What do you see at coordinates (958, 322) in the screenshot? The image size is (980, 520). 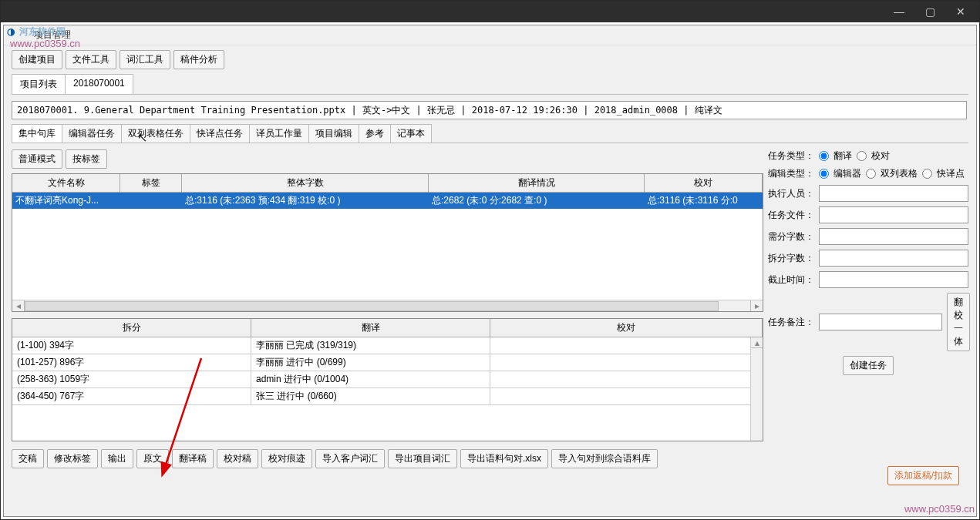 I see `review-one-button: 翻校一体` at bounding box center [958, 322].